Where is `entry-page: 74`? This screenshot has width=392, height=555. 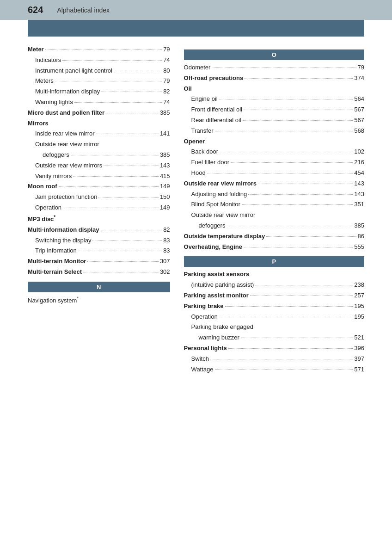 entry-page: 74 is located at coordinates (166, 103).